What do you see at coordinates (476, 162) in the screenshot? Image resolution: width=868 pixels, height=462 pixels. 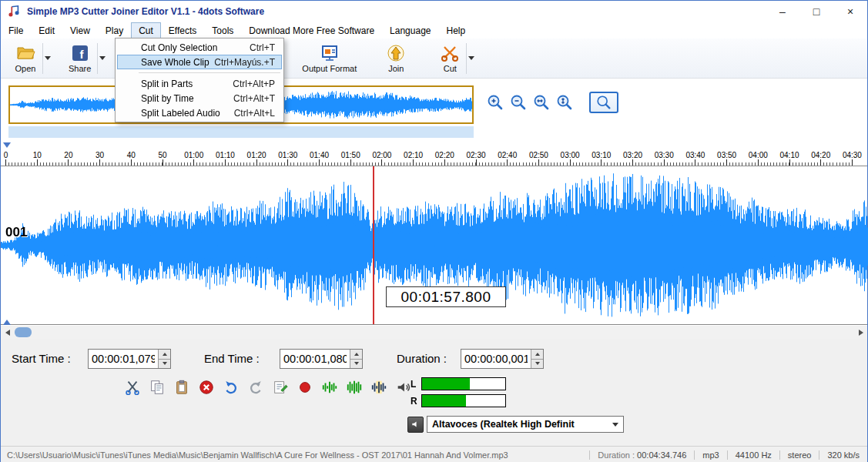 I see `ruler-tick: 02:30` at bounding box center [476, 162].